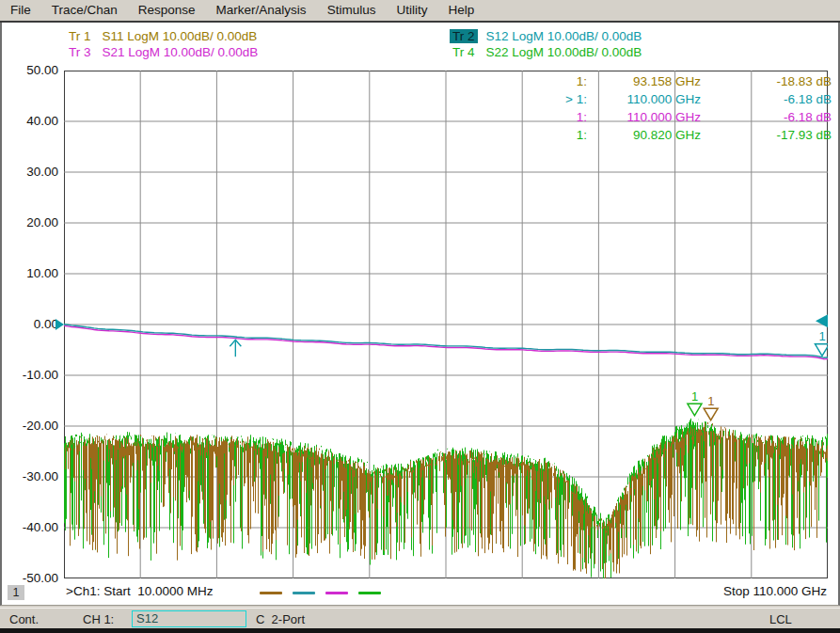 The image size is (840, 633). What do you see at coordinates (420, 10) in the screenshot?
I see `menu-bar: FileTrace/ChanResponseMarker/AnalysisSti…` at bounding box center [420, 10].